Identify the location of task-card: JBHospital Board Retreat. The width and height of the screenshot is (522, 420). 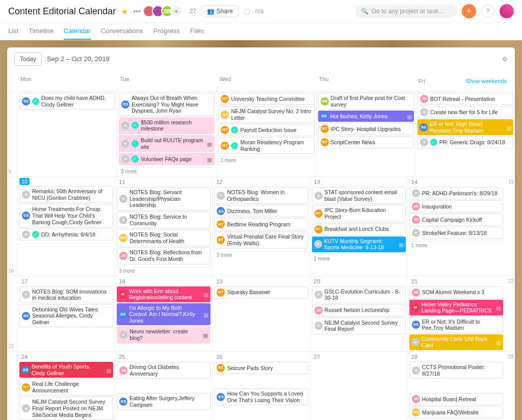
(456, 399).